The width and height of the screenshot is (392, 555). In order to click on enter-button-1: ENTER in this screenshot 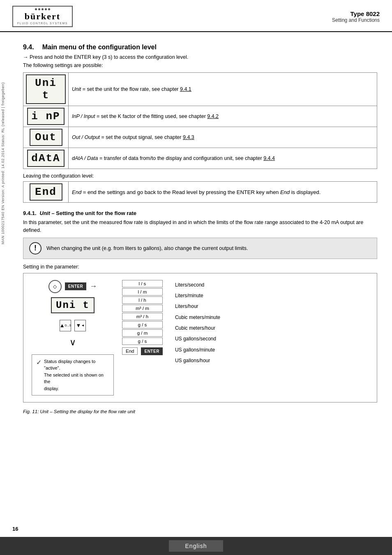, I will do `click(76, 286)`.